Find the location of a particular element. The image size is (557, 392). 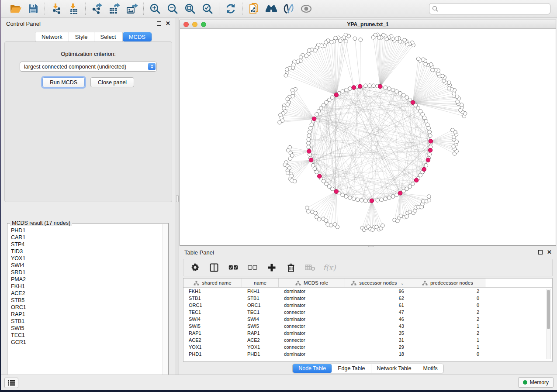

column-header-predecessor-nodes: predecessor nodes is located at coordinates (448, 283).